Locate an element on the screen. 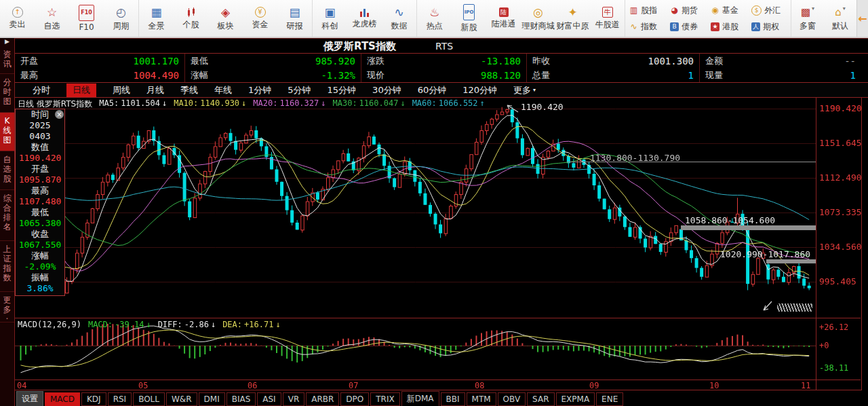 This screenshot has width=868, height=406. period-tab: 月线 is located at coordinates (155, 90).